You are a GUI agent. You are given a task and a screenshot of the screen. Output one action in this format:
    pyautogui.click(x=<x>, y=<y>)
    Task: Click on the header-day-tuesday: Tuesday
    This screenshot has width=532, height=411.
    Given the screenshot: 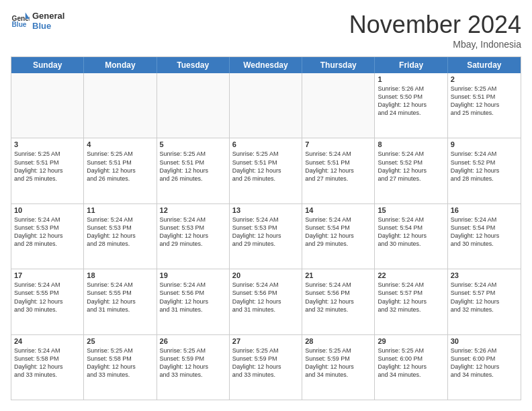 What is the action you would take?
    pyautogui.click(x=193, y=65)
    